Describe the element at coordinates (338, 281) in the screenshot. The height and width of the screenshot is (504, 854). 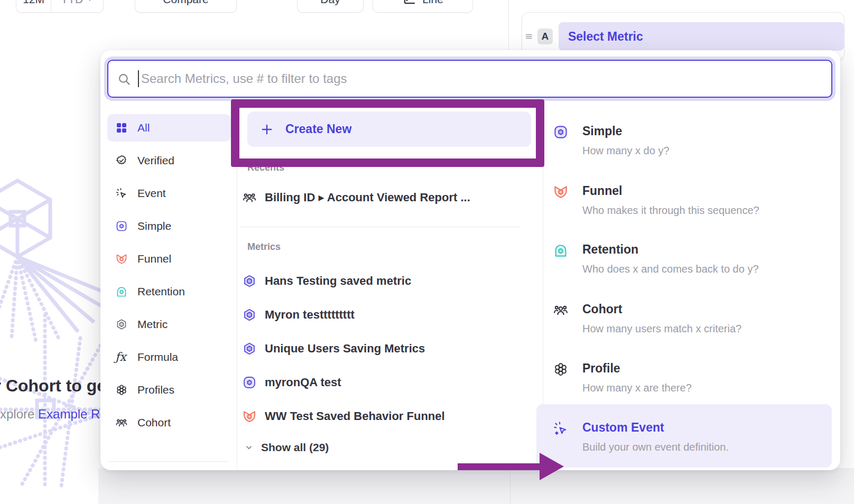
I see `metric-item-label: Hans Testing saved metric` at that location.